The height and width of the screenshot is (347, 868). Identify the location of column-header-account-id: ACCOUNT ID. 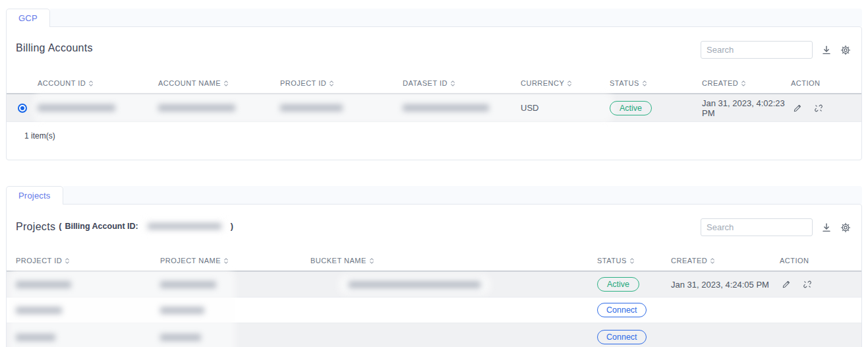
(98, 83).